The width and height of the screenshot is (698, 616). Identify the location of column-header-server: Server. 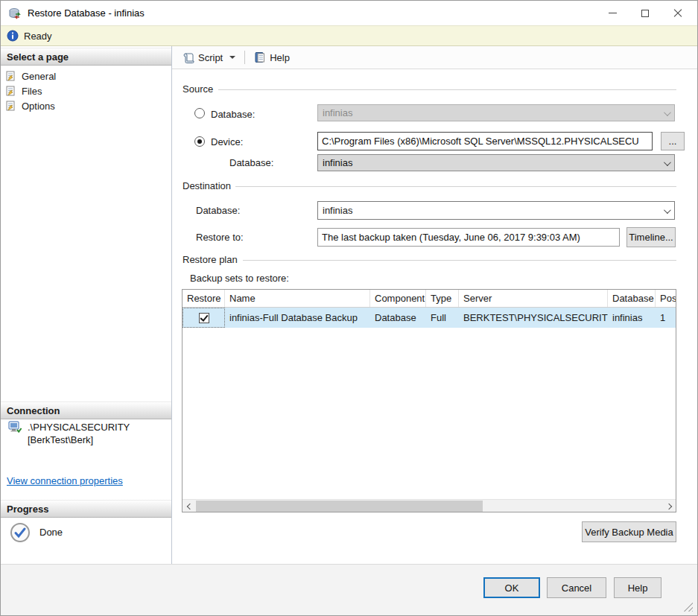
(533, 298).